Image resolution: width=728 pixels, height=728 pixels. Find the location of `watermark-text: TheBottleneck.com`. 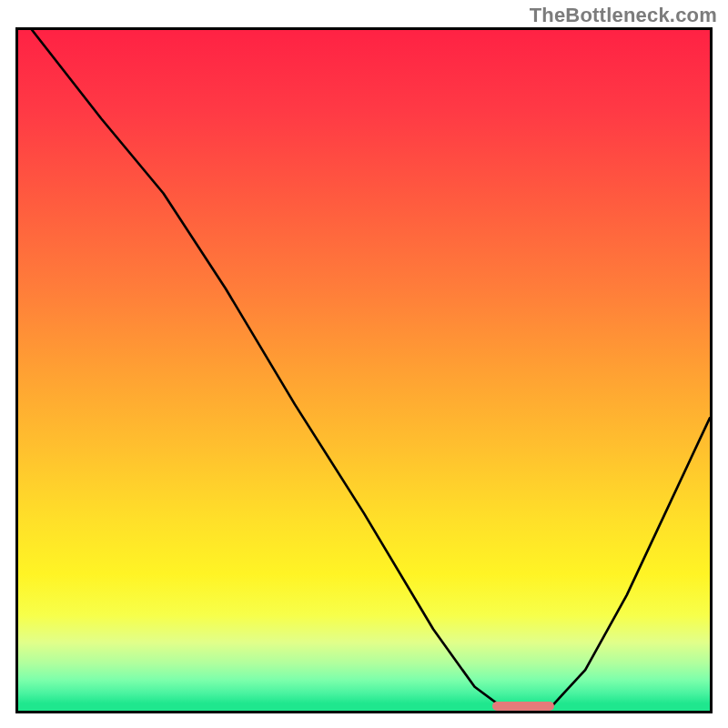

watermark-text: TheBottleneck.com is located at coordinates (623, 15).